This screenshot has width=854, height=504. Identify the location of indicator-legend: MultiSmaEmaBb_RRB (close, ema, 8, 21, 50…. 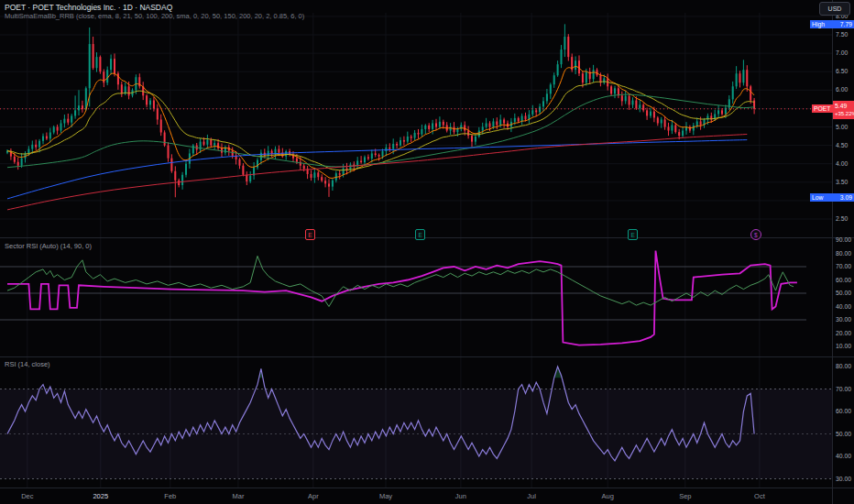
(154, 16).